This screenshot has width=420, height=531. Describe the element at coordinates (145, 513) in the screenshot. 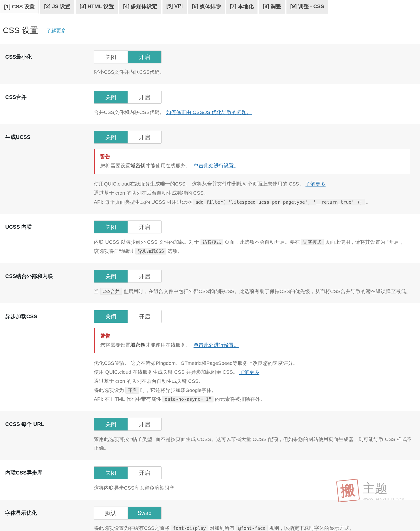

I see `toggle-swap: Swap` at that location.